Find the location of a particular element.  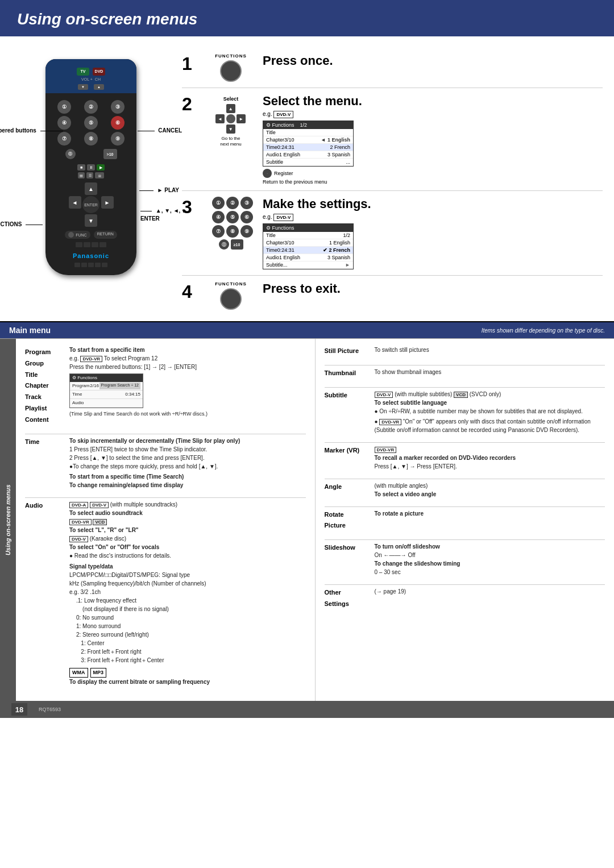

misc-btn4 is located at coordinates (103, 244).